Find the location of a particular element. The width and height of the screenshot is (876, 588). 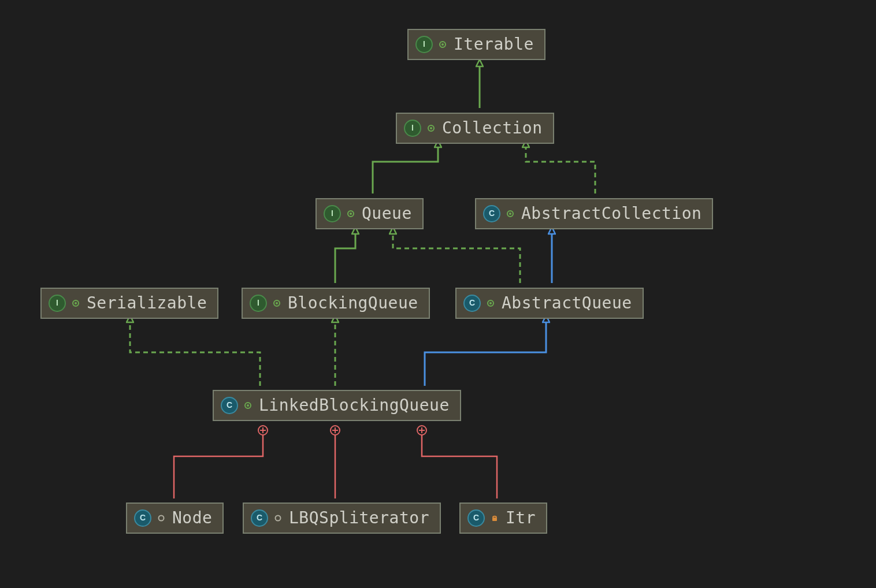

edge-abstractqueue-queue is located at coordinates (456, 259).